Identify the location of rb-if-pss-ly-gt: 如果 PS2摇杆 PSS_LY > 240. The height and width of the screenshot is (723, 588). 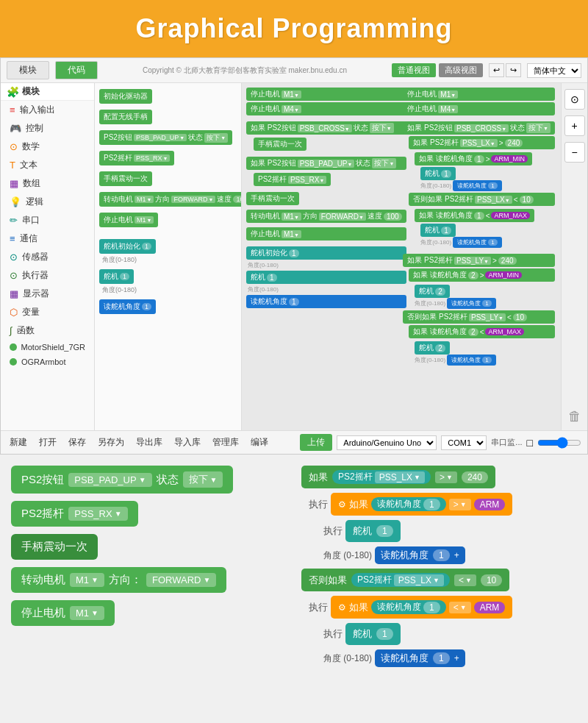
(479, 260).